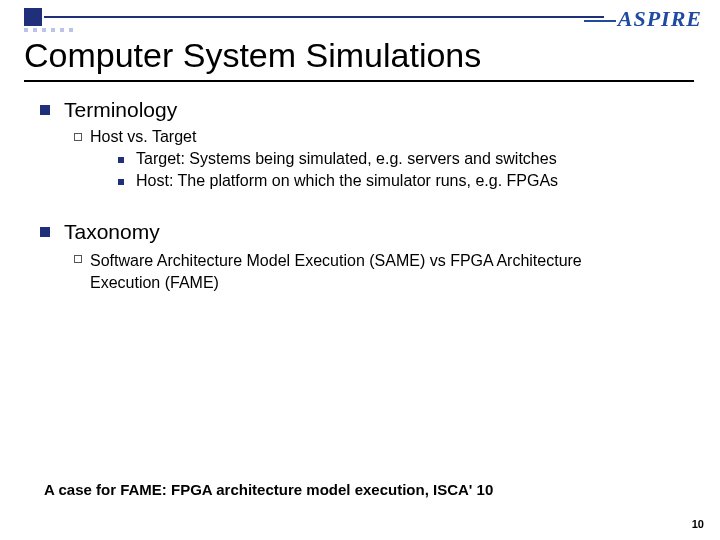 This screenshot has width=720, height=540. Describe the element at coordinates (120, 110) in the screenshot. I see `heading-text: Terminology` at that location.